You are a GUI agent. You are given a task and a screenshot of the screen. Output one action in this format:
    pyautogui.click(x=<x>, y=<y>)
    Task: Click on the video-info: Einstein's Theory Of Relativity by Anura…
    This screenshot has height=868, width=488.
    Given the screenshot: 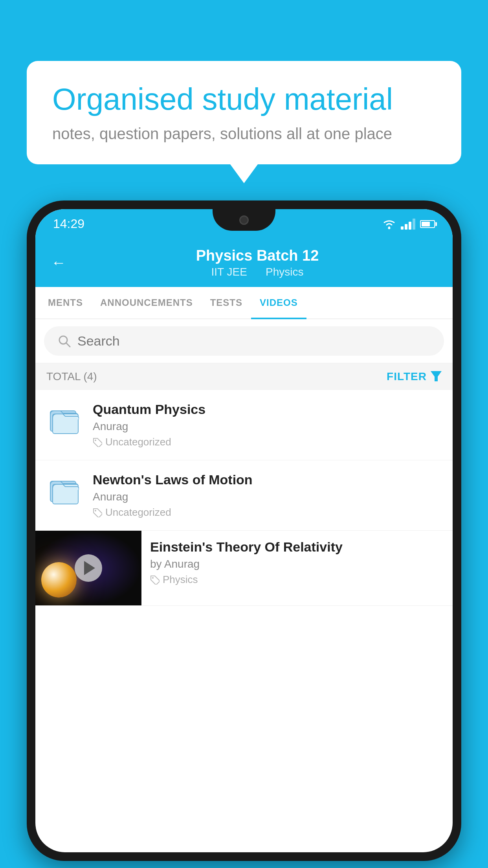 What is the action you would take?
    pyautogui.click(x=297, y=563)
    